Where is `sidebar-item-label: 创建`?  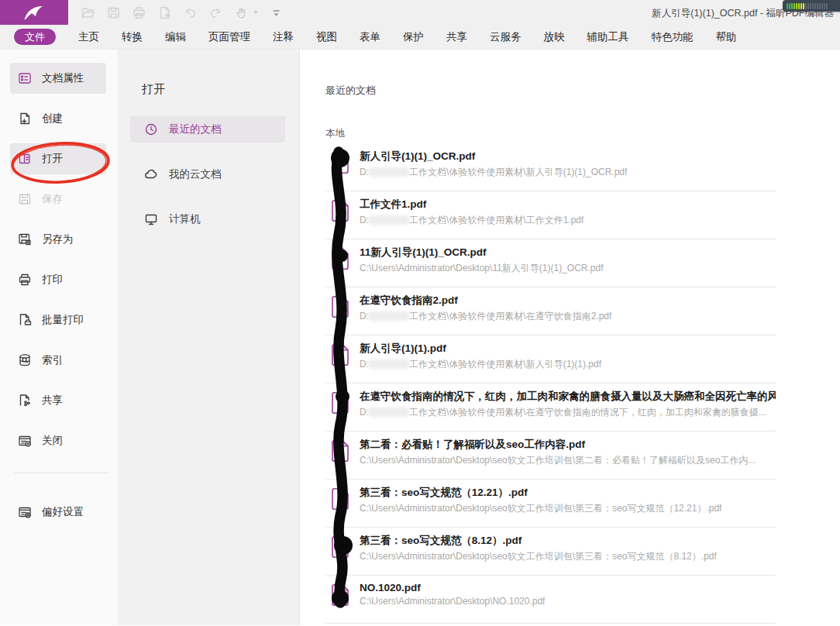
sidebar-item-label: 创建 is located at coordinates (53, 119).